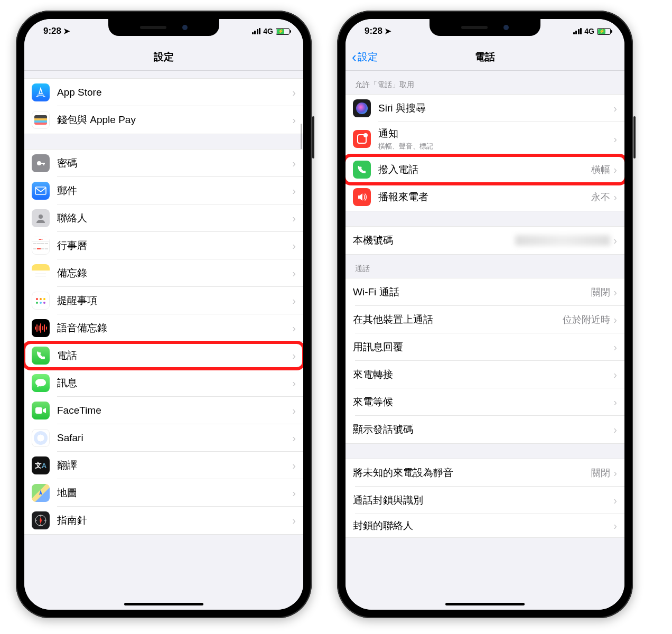 This screenshot has height=634, width=672. Describe the element at coordinates (41, 356) in the screenshot. I see `phone-icon` at that location.